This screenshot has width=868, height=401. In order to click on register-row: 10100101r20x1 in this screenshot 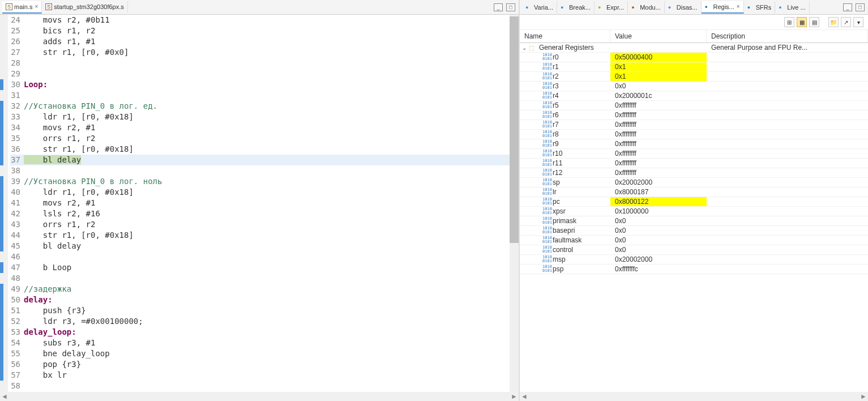, I will do `click(694, 77)`.